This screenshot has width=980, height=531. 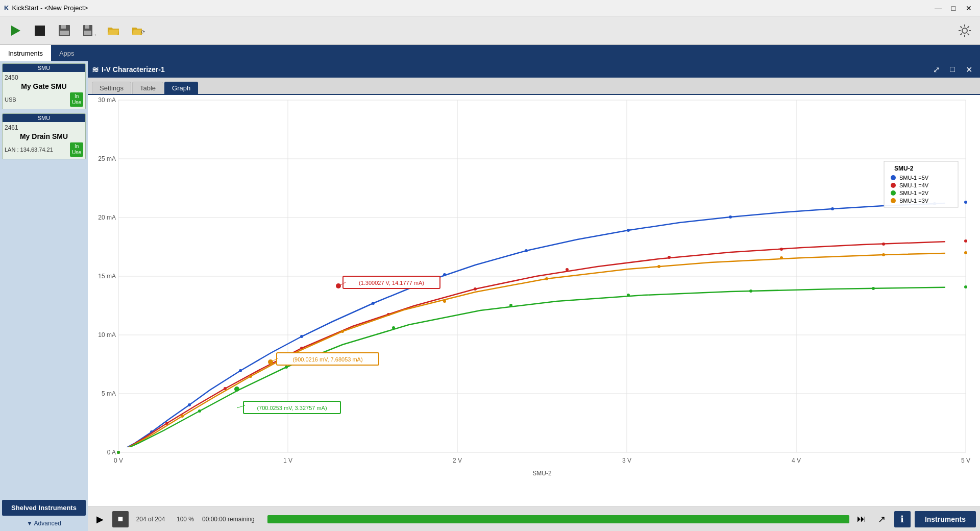 I want to click on shelved-instruments-button: Shelved Instruments, so click(x=44, y=508).